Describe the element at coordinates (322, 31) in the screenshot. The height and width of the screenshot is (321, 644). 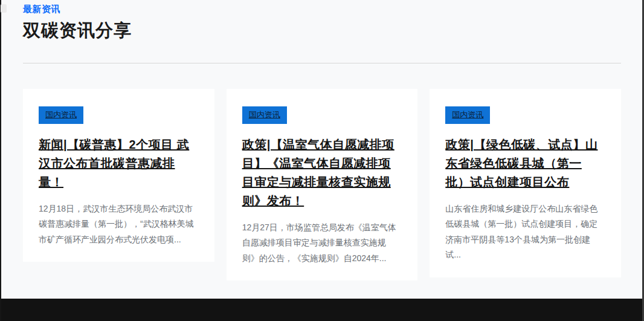
I see `section-title: 双碳资讯分享` at that location.